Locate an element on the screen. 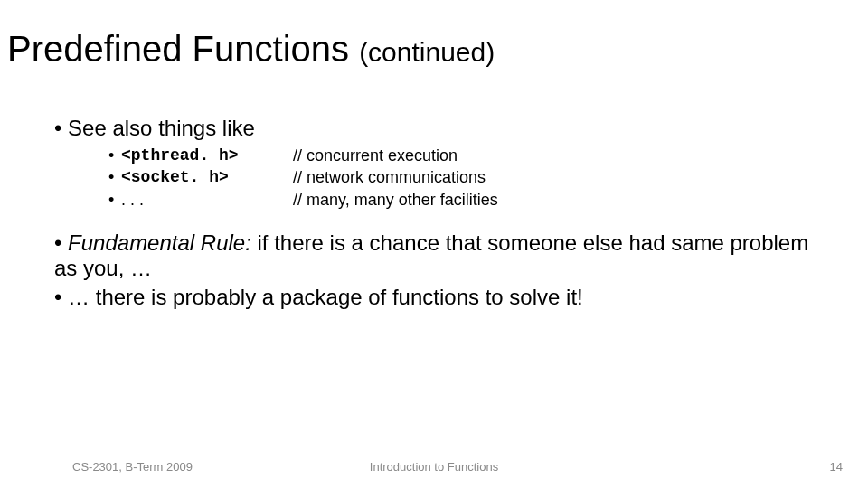 This screenshot has width=868, height=488. header-name: <socket. h> is located at coordinates (207, 177).